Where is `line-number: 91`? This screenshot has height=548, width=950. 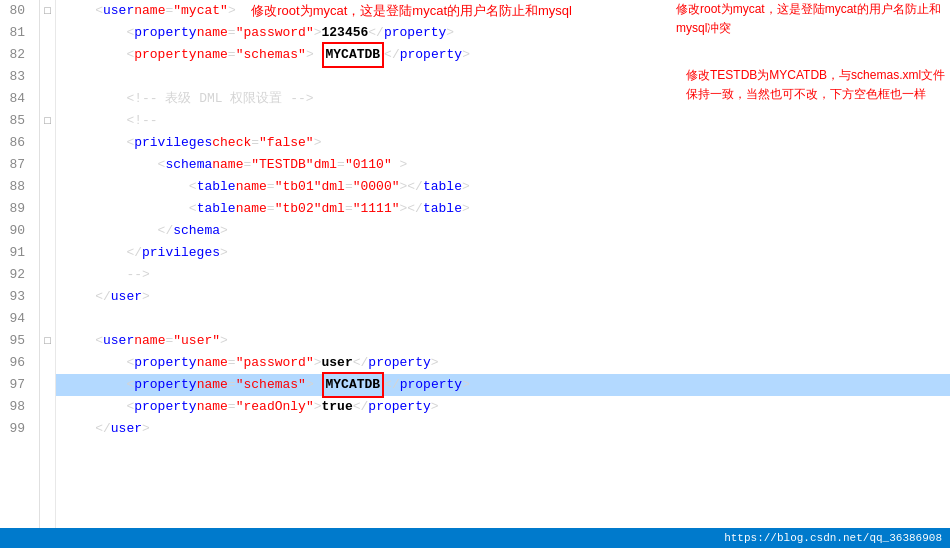 line-number: 91 is located at coordinates (20, 253).